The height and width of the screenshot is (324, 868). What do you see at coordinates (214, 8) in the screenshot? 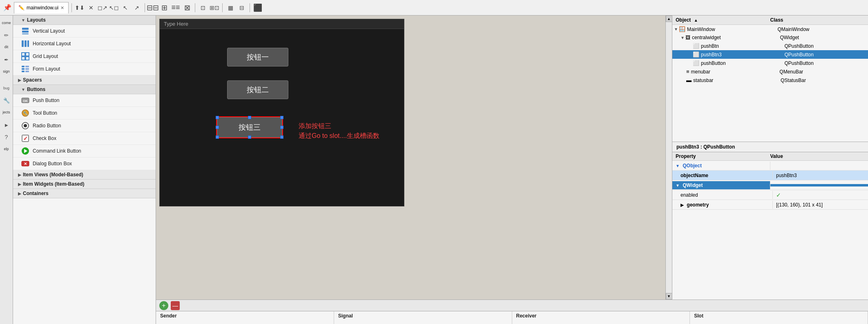
I see `toolbar-btn-12: ⊞⊡` at bounding box center [214, 8].